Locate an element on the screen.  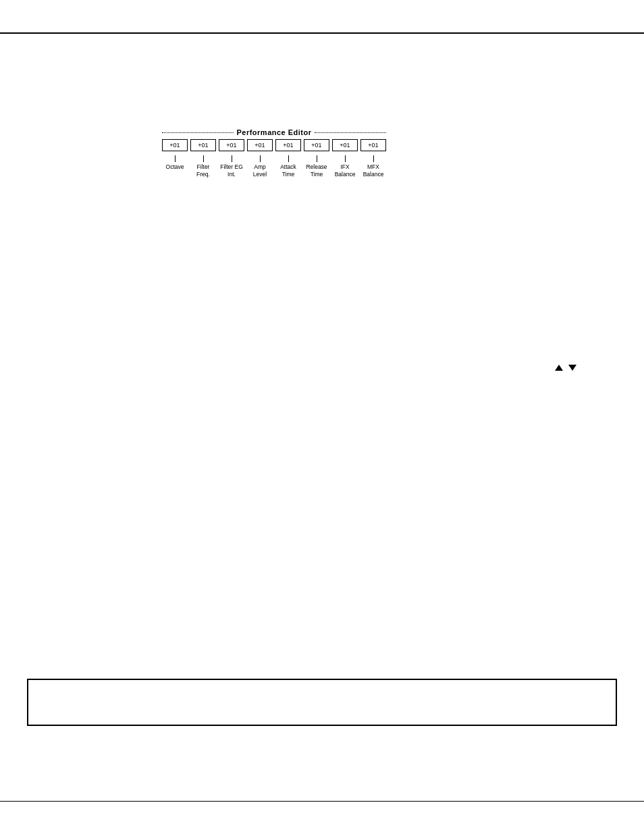
perf-editor-dots-left is located at coordinates (198, 132).